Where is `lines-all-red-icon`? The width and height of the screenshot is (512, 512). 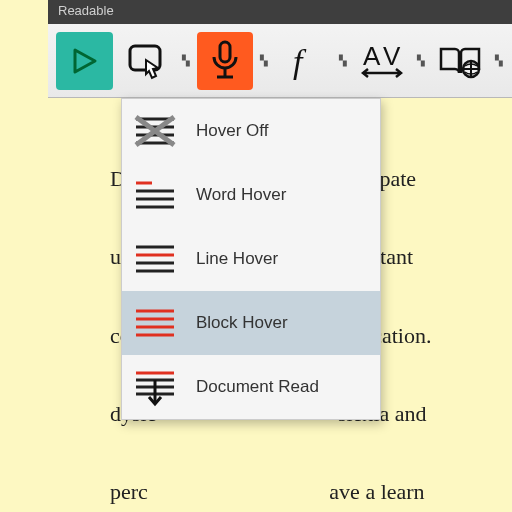
lines-all-red-icon is located at coordinates (155, 323).